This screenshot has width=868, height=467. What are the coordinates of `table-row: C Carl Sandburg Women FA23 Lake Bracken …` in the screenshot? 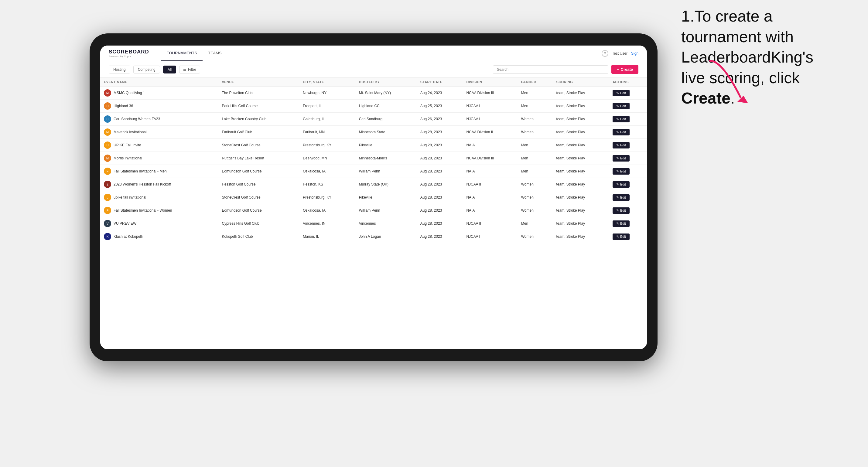 It's located at (373, 119).